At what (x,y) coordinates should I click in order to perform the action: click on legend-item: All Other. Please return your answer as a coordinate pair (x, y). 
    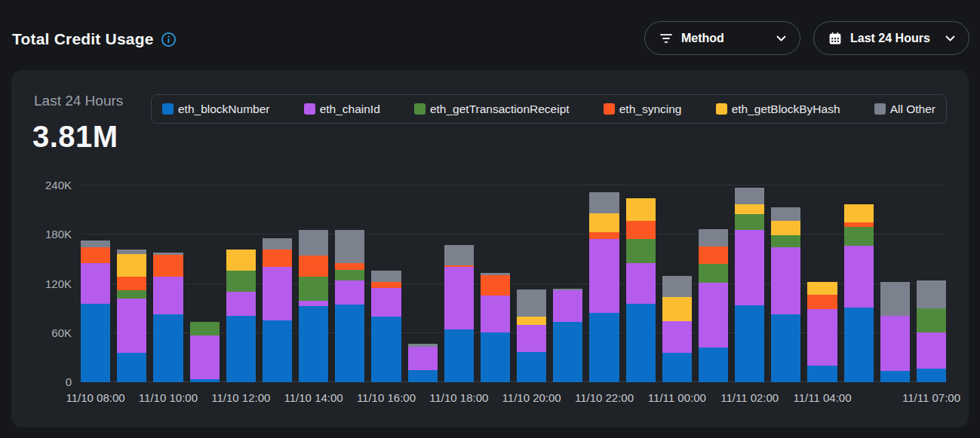
    Looking at the image, I should click on (905, 109).